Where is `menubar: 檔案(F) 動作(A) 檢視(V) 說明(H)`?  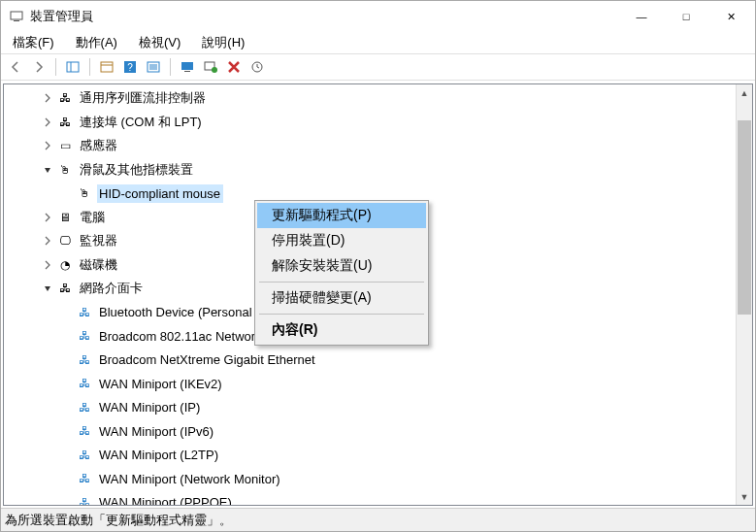 menubar: 檔案(F) 動作(A) 檢視(V) 說明(H) is located at coordinates (378, 43).